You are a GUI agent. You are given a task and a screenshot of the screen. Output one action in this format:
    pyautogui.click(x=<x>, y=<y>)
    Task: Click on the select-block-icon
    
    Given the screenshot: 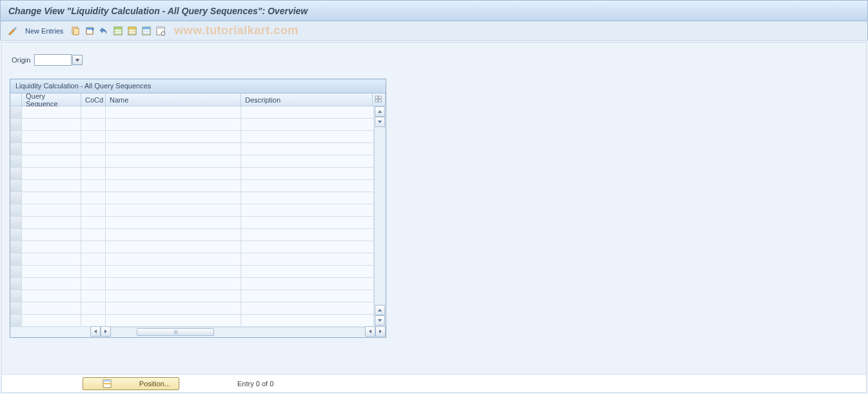 What is the action you would take?
    pyautogui.click(x=132, y=31)
    